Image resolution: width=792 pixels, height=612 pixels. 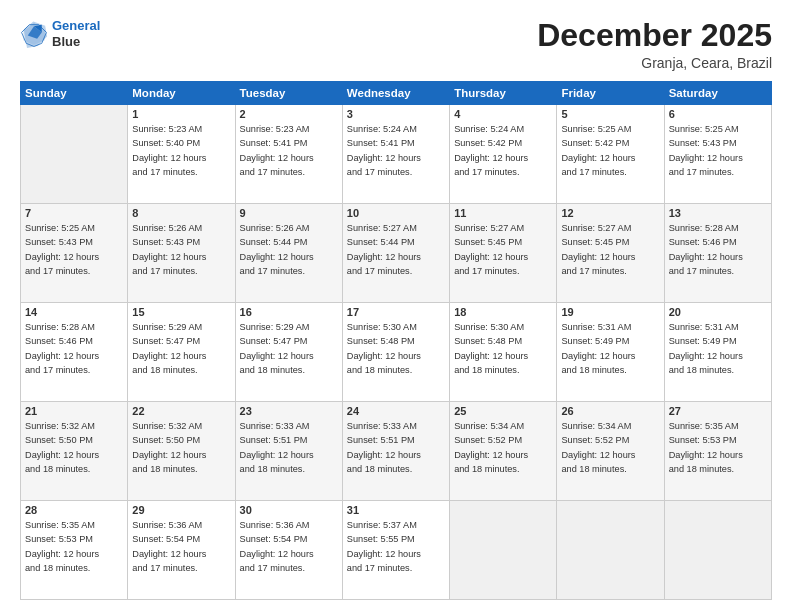 What do you see at coordinates (610, 114) in the screenshot?
I see `cell-day-number: 5` at bounding box center [610, 114].